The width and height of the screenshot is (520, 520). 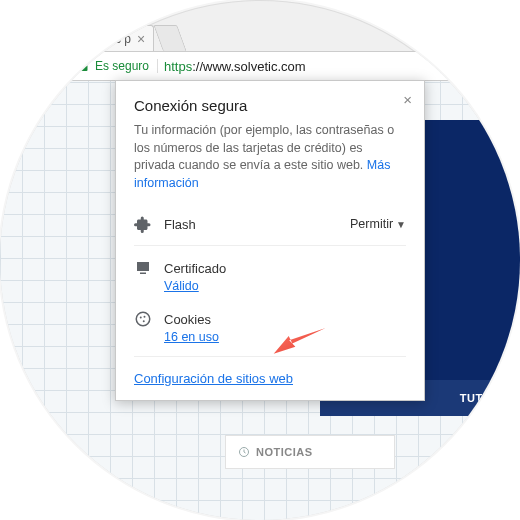 I want to click on perm-row-certificate: Certificado Válido, so click(x=270, y=276).